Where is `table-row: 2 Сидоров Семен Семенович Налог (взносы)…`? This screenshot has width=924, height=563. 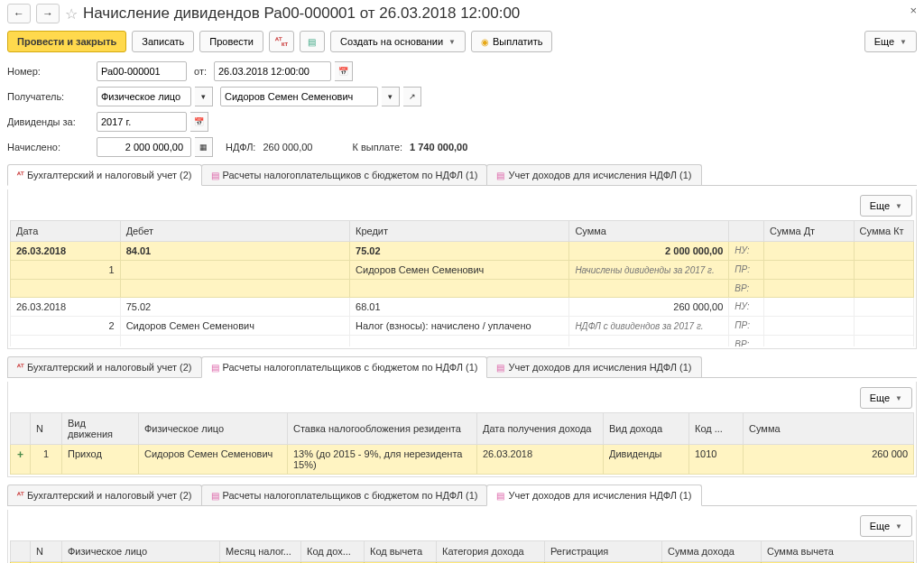
table-row: 2 Сидоров Семен Семенович Налог (взносы)… is located at coordinates (462, 327).